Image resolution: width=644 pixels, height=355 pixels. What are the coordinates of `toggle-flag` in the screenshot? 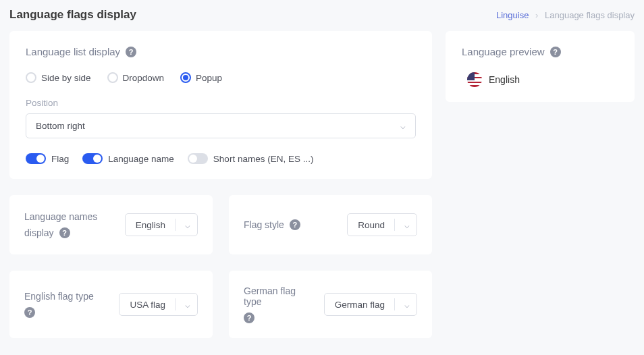 It's located at (36, 159).